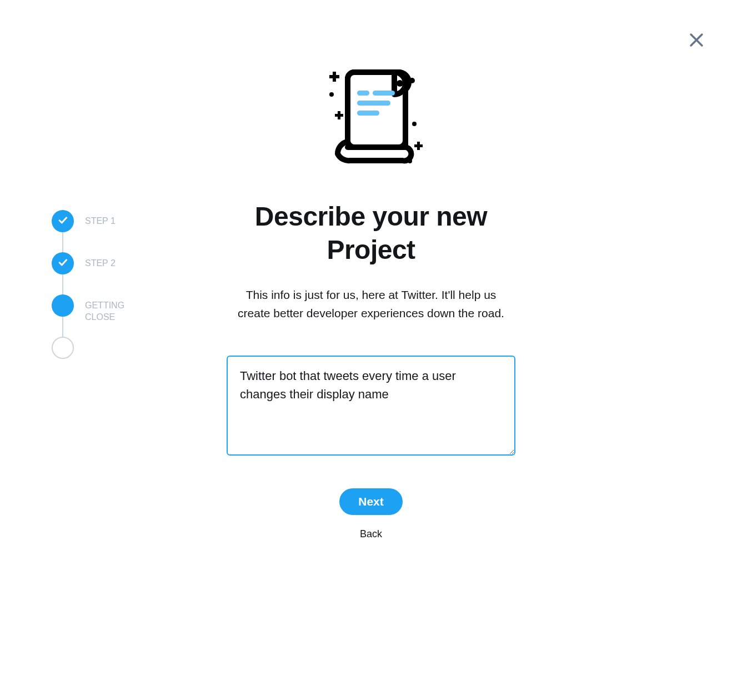 The width and height of the screenshot is (742, 700). What do you see at coordinates (371, 502) in the screenshot?
I see `next-button: Next` at bounding box center [371, 502].